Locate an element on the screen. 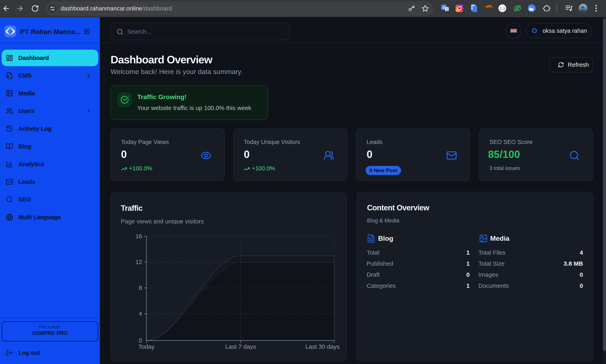 This screenshot has height=364, width=606. svg-text: 4 is located at coordinates (140, 313).